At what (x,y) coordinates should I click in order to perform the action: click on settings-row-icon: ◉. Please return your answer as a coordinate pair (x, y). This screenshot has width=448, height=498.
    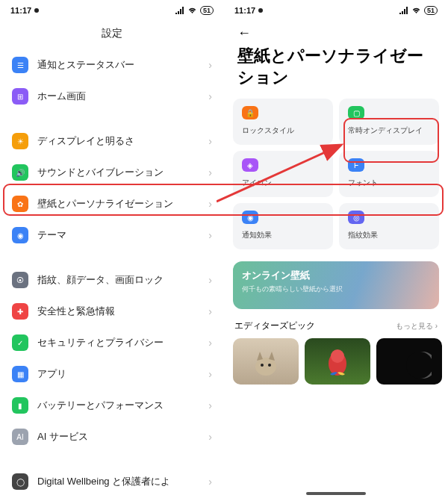
    Looking at the image, I should click on (20, 235).